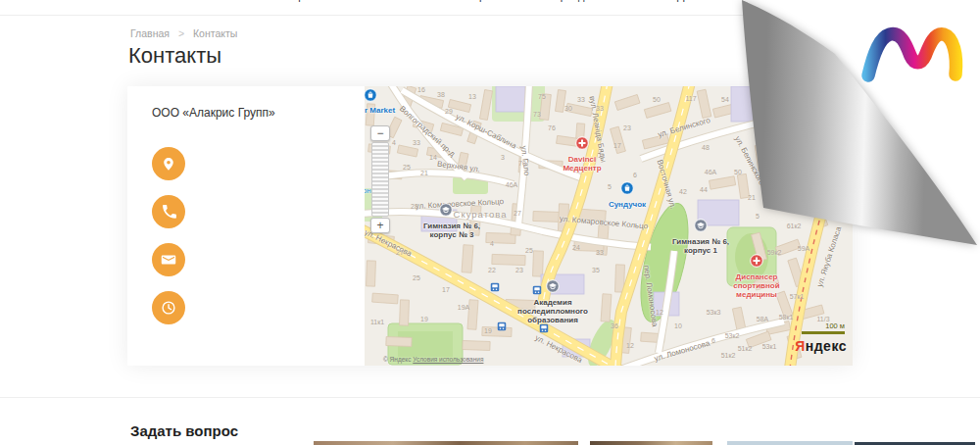 Image resolution: width=980 pixels, height=445 pixels. I want to click on house-number: 59к2, so click(774, 253).